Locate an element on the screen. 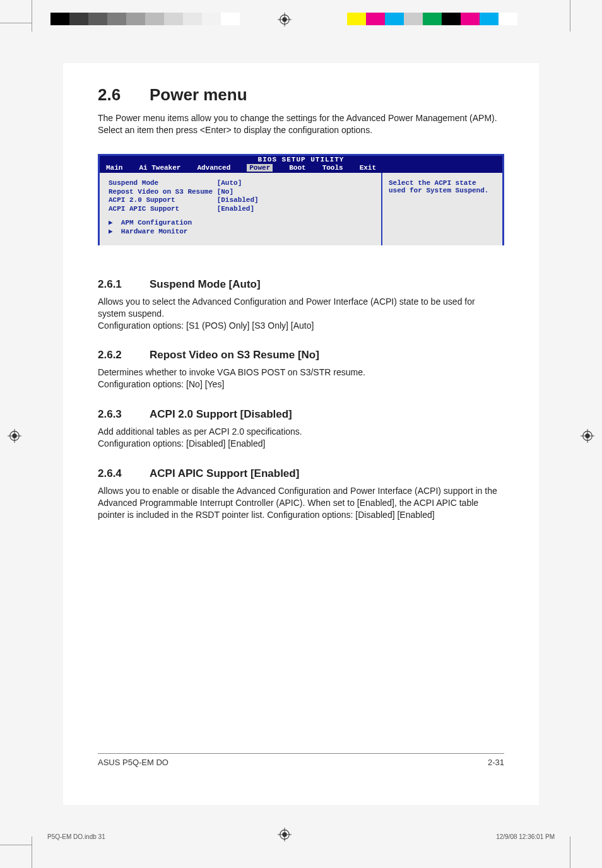 The width and height of the screenshot is (602, 868). bios-settings-pane: Suspend Mode [Auto]Repost Video on S3 Re… is located at coordinates (241, 209).